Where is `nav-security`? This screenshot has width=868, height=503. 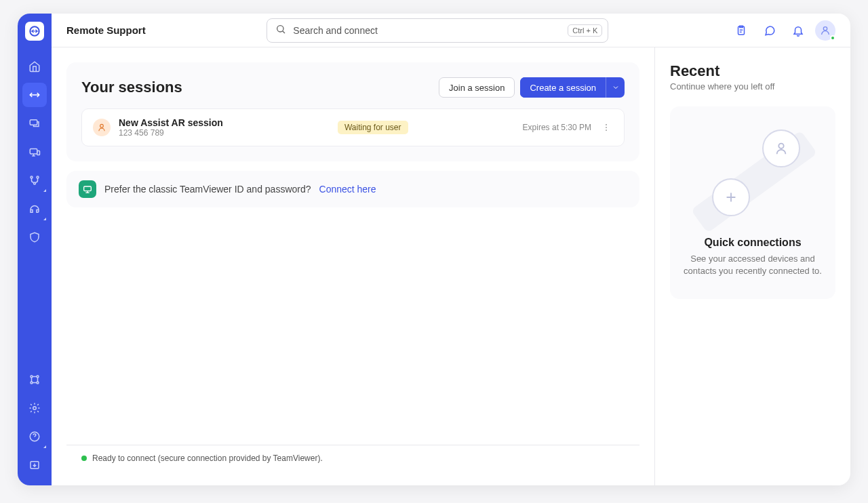 nav-security is located at coordinates (35, 237).